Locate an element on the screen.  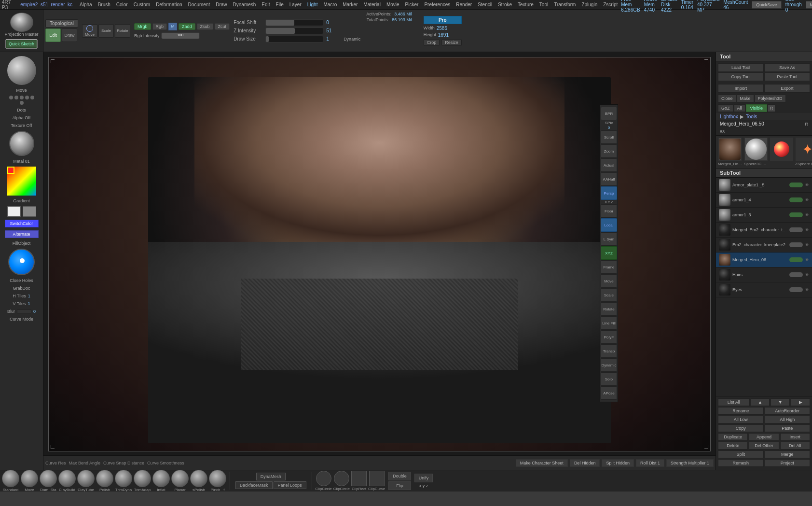
menu-macro: Macro is located at coordinates (330, 5).